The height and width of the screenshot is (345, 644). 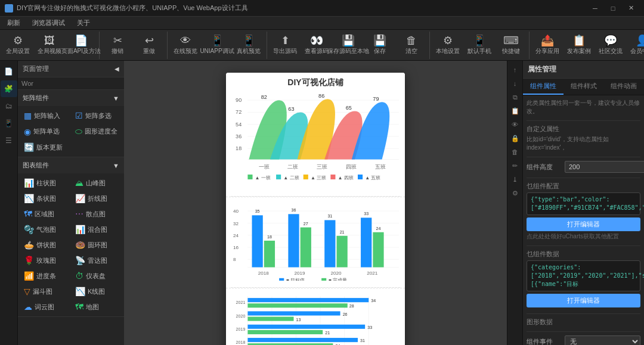 I want to click on tb-clear: 🗑 清空, so click(x=411, y=45).